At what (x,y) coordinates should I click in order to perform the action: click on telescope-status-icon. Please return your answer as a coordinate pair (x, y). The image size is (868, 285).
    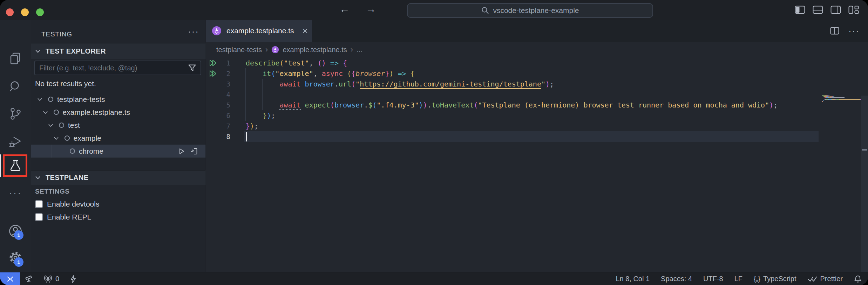
    Looking at the image, I should click on (29, 279).